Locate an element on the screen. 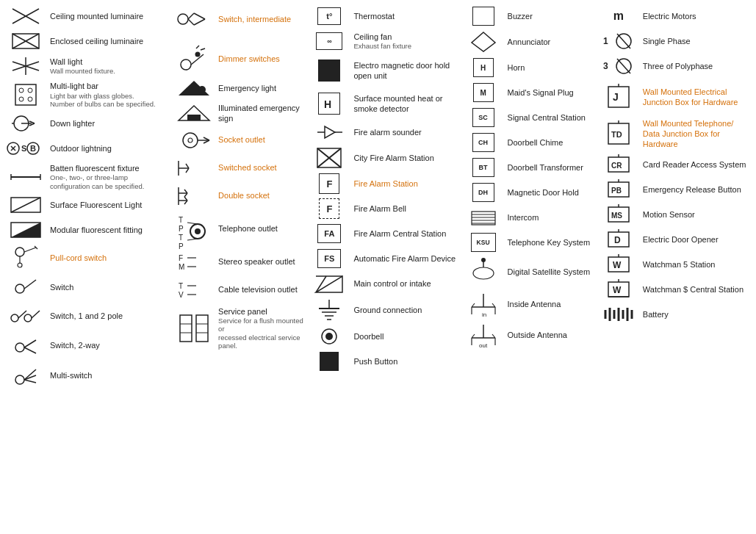 This screenshot has width=756, height=534. svg-text: J is located at coordinates (616, 97).